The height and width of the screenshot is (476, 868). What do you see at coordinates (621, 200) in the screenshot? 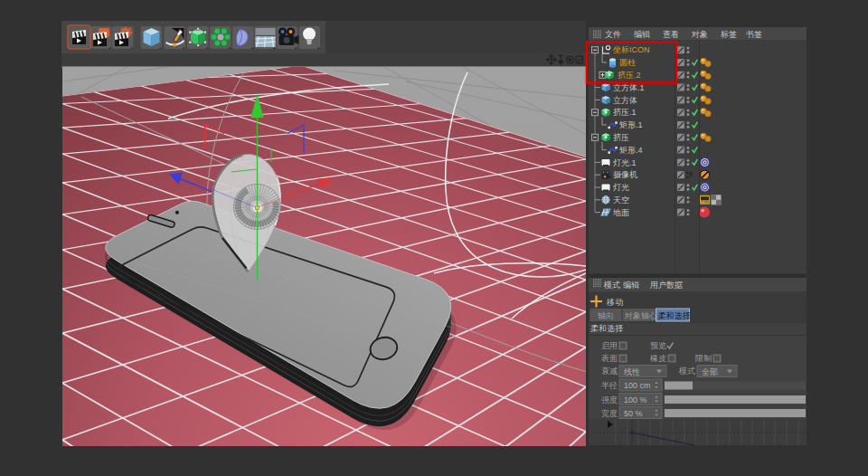
I see `svg-text: 天空` at bounding box center [621, 200].